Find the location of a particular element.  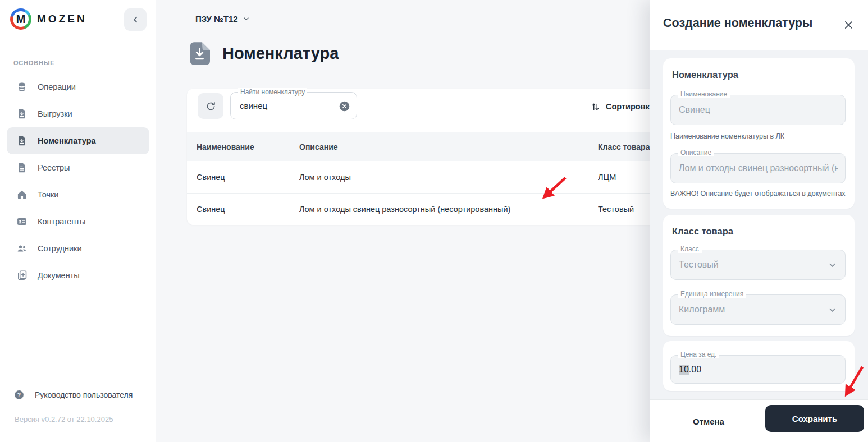

sidebar-nav: Операции Выгрузки Номенклатура Реестры Т… is located at coordinates (78, 181).